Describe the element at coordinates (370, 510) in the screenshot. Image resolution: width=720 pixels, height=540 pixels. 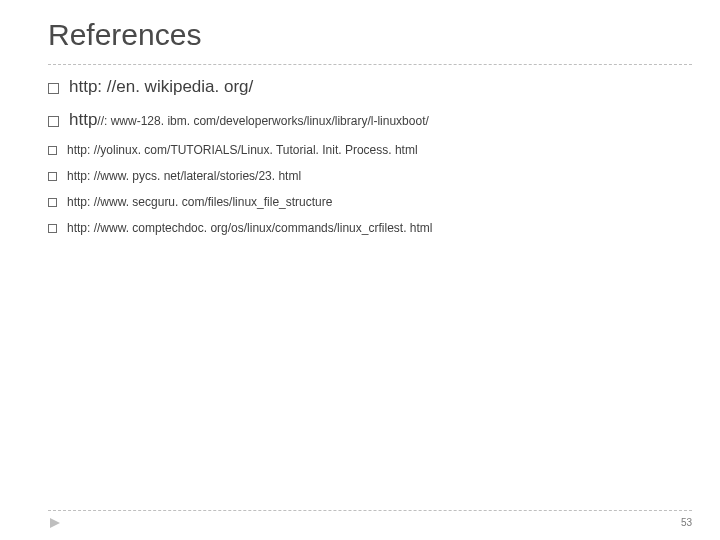
I see `divider-bottom` at that location.